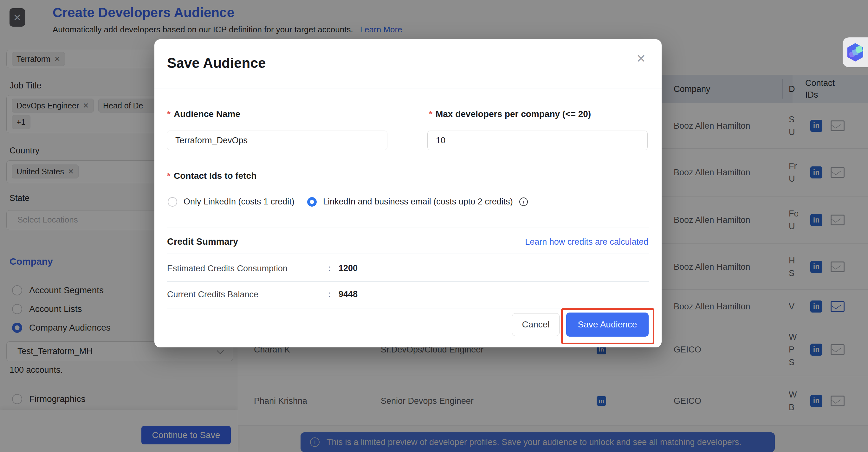 The width and height of the screenshot is (868, 452). What do you see at coordinates (607, 325) in the screenshot?
I see `save-audience-button: Save Audience` at bounding box center [607, 325].